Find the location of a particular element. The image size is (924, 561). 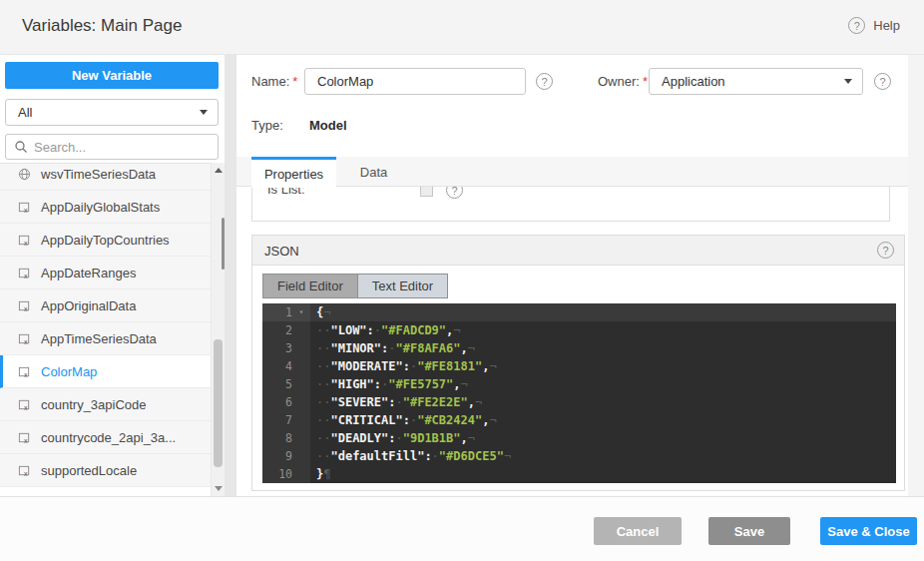

code-line: 10}¶ is located at coordinates (579, 474).